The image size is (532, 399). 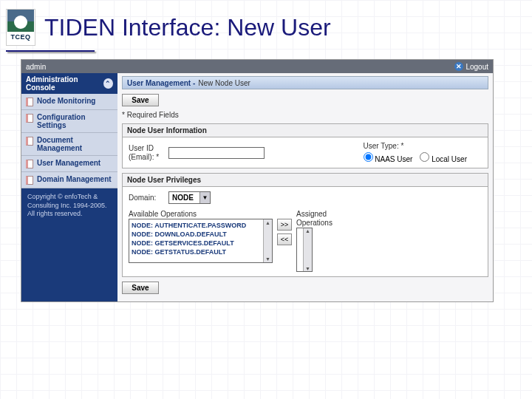 I want to click on available-ops-listbox: NODE: AUTHENTICATE.PASSWORD NODE: DOWNLO…, so click(x=201, y=241).